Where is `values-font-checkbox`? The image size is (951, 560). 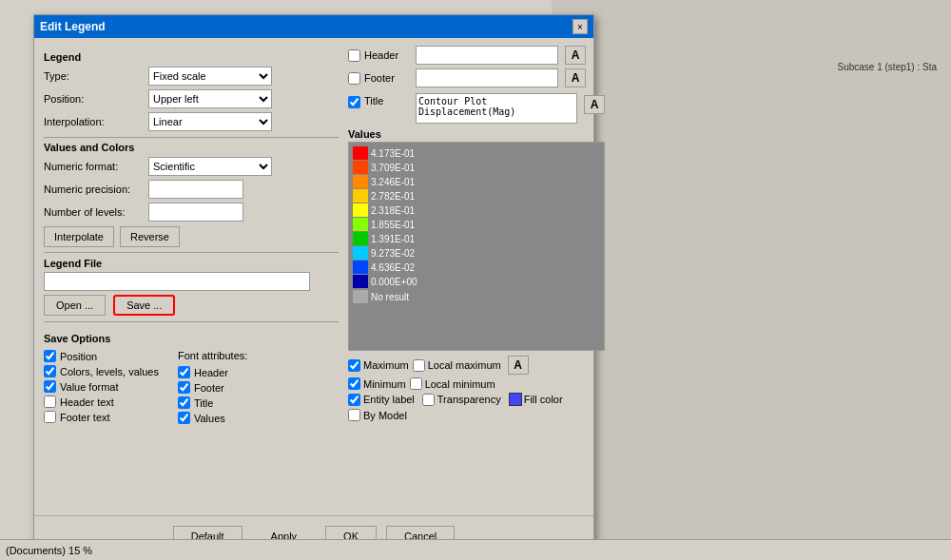 values-font-checkbox is located at coordinates (184, 418).